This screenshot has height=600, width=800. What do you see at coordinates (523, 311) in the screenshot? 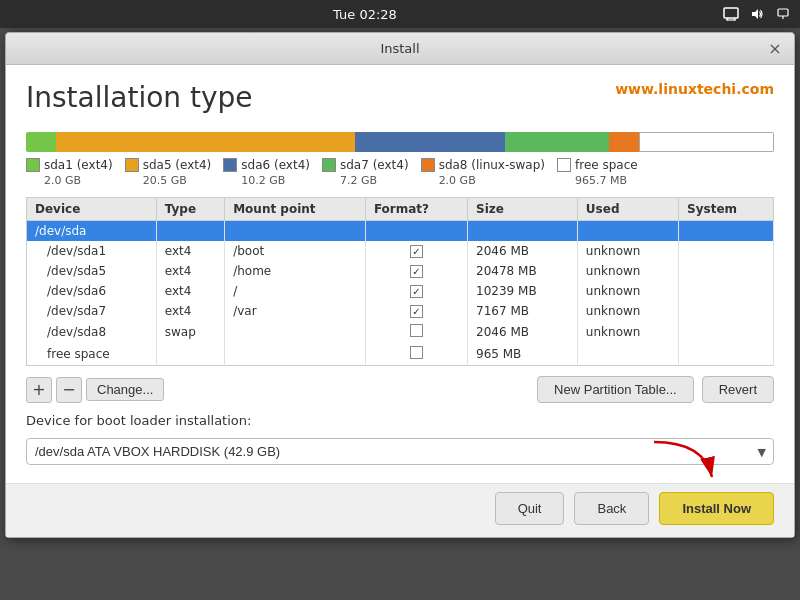
I see `cell-size: 7167 MB` at bounding box center [523, 311].